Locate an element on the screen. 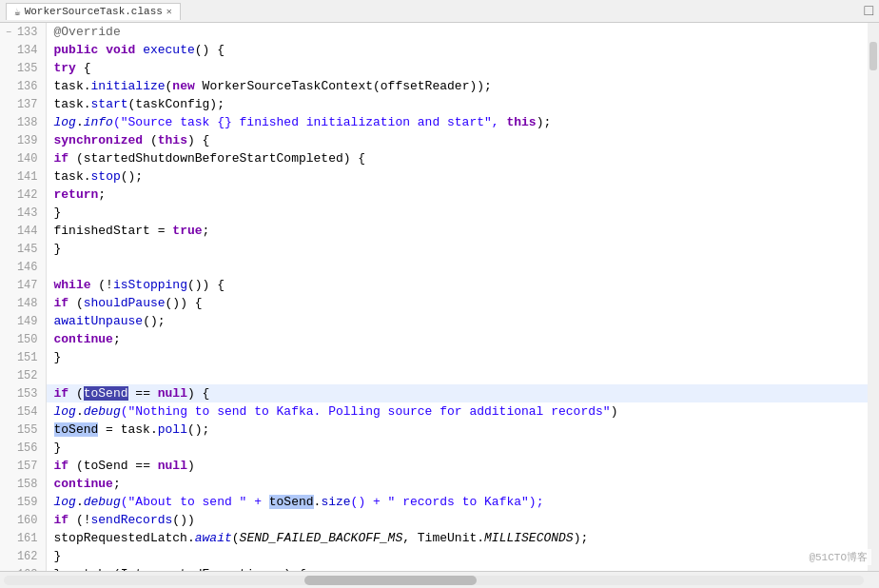  table-row: 158 continue; is located at coordinates (434, 483).